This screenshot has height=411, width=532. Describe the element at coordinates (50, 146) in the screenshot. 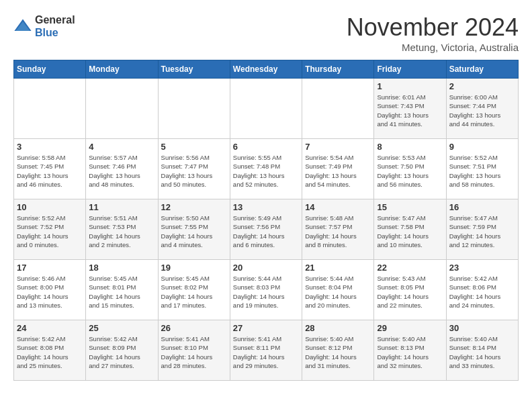

I see `day-number: 3` at that location.